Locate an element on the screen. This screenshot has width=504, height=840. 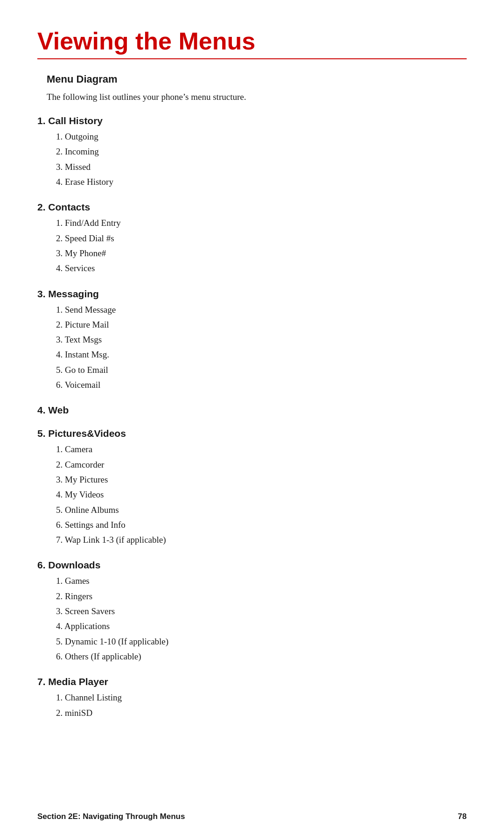
menu-item: 1. Outgoing is located at coordinates (261, 137).